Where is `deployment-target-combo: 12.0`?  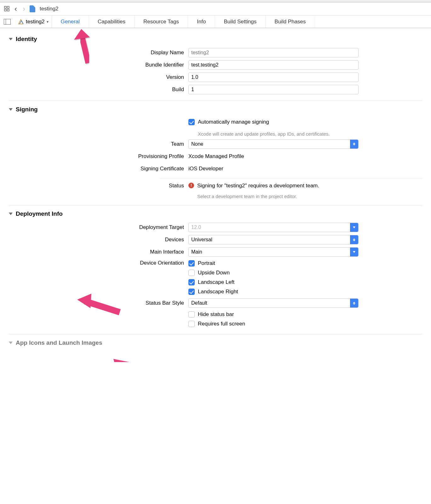 deployment-target-combo: 12.0 is located at coordinates (273, 227).